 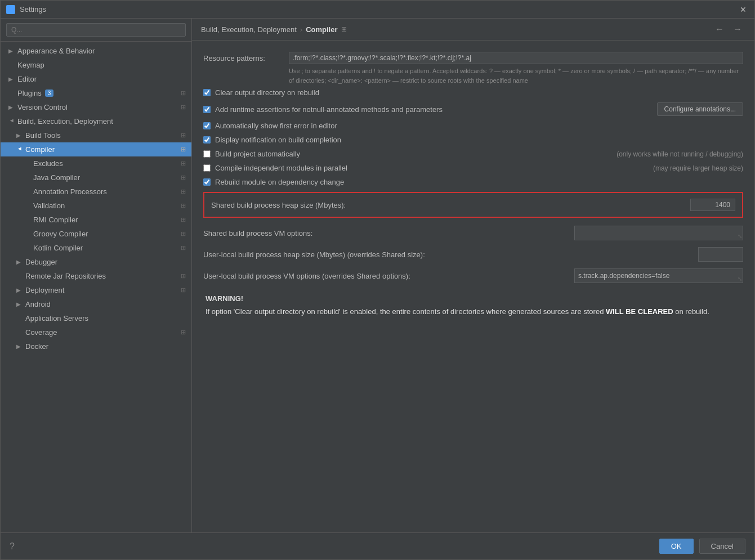 What do you see at coordinates (516, 69) in the screenshot?
I see `resource-input-wrap: Use ; to separate patterns and ! to nega…` at bounding box center [516, 69].